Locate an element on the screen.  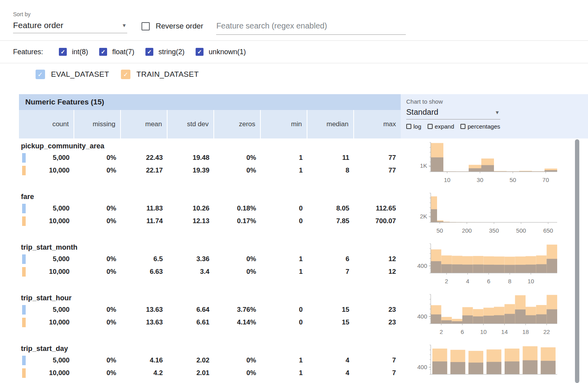
feature-type-checkbox: ✓ unknown(1) is located at coordinates (220, 52).